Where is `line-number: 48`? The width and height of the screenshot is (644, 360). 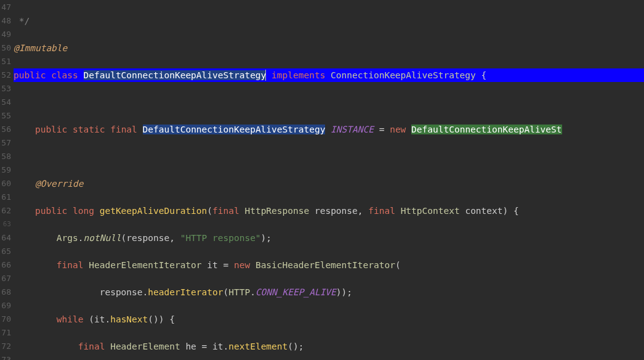
line-number: 48 is located at coordinates (6, 21).